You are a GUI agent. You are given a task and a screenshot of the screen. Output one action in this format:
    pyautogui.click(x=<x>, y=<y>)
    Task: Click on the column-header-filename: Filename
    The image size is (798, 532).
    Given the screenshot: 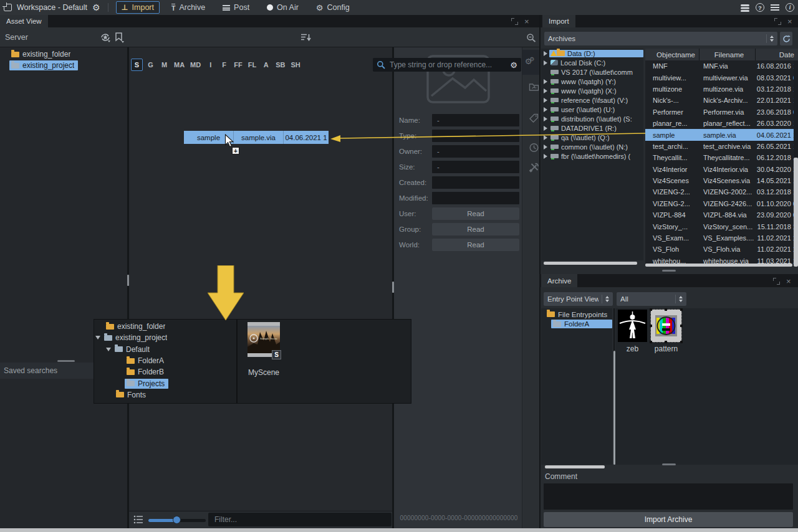 What is the action you would take?
    pyautogui.click(x=728, y=55)
    